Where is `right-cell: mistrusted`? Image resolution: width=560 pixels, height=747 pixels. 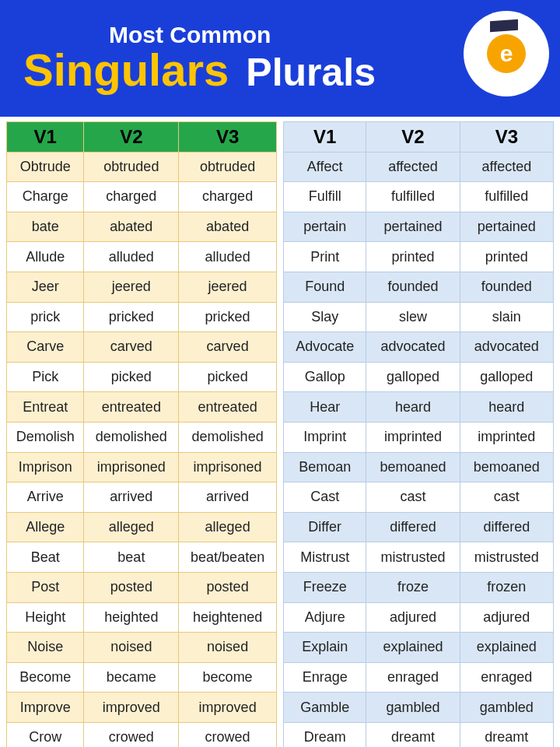 right-cell: mistrusted is located at coordinates (506, 557).